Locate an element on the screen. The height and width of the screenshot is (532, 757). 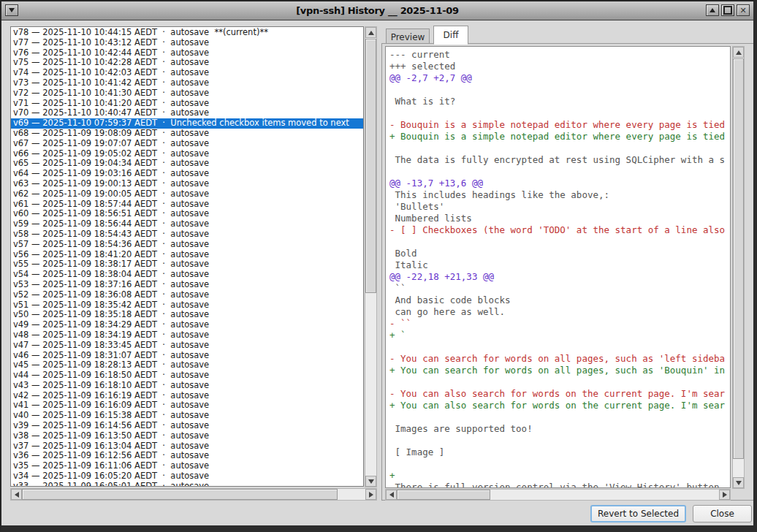
diff-line: There is full version control via the 'V… is located at coordinates (560, 485).